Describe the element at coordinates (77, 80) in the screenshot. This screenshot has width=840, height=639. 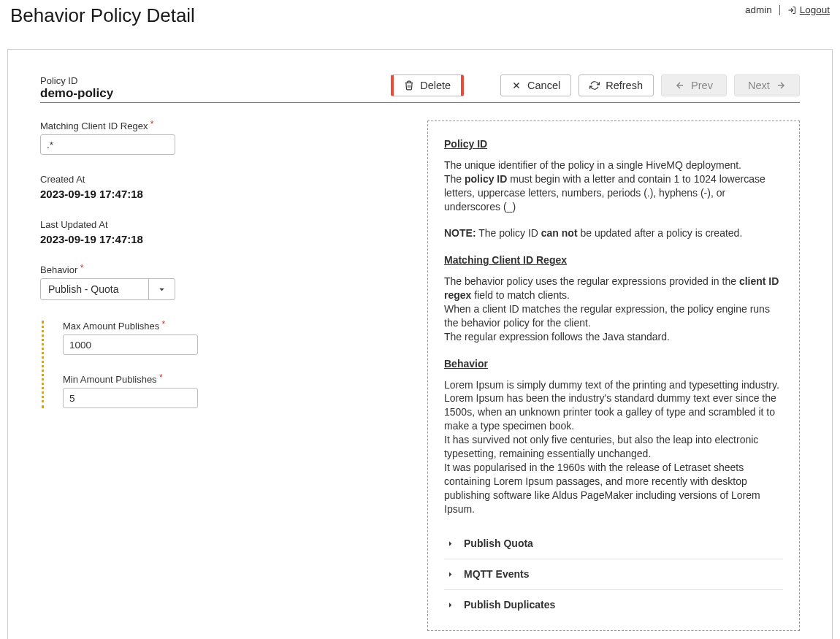
I see `policy-id-label: Policy ID` at that location.